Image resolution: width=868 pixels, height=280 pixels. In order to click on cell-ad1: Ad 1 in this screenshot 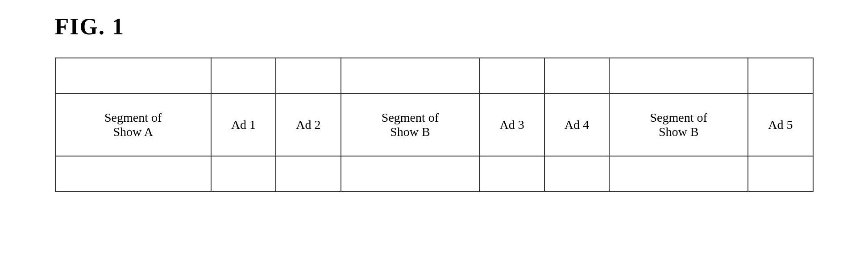, I will do `click(244, 125)`.